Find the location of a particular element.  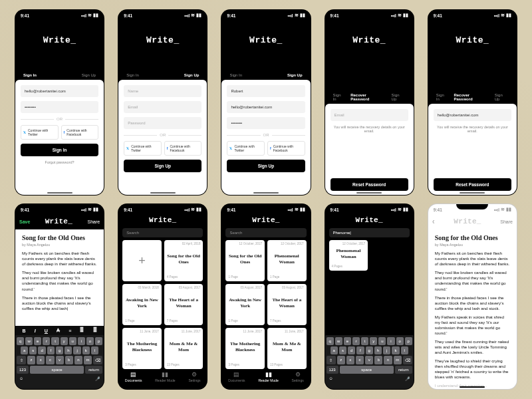

key: x is located at coordinates (350, 360).